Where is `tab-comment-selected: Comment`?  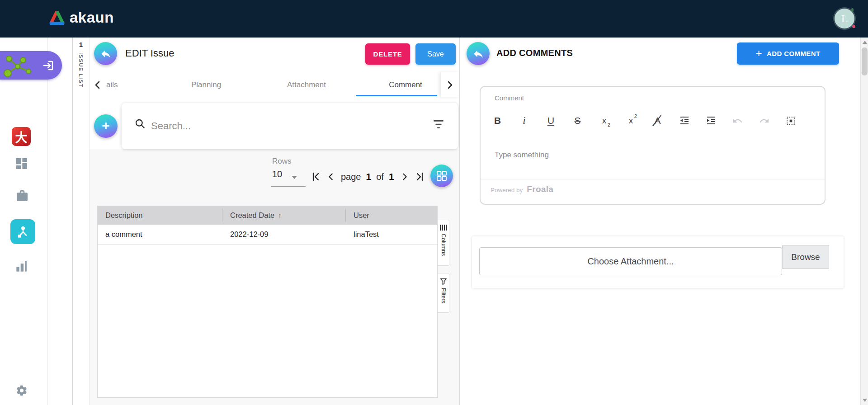 tab-comment-selected: Comment is located at coordinates (406, 85).